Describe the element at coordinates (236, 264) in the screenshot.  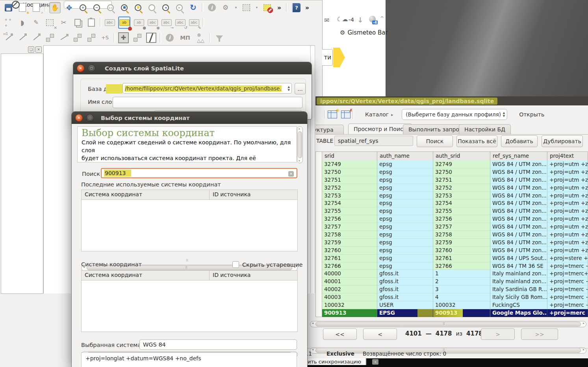
I see `checkbox-icon` at that location.